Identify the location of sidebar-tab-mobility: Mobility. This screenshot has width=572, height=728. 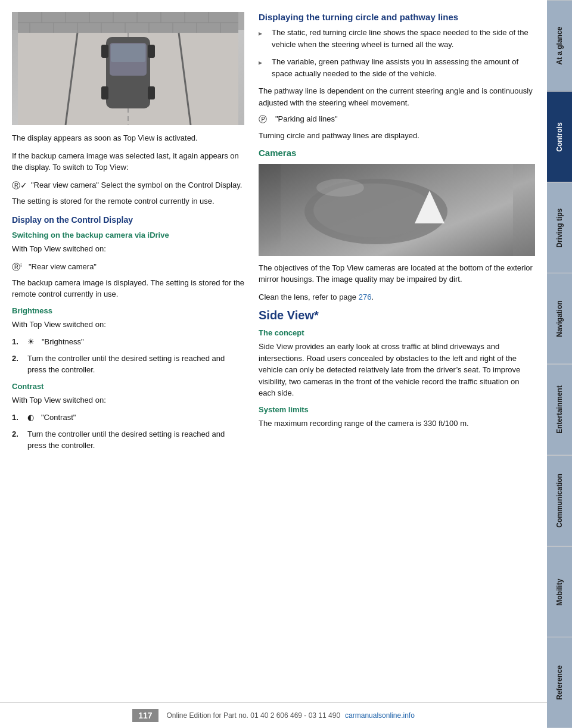
(559, 592).